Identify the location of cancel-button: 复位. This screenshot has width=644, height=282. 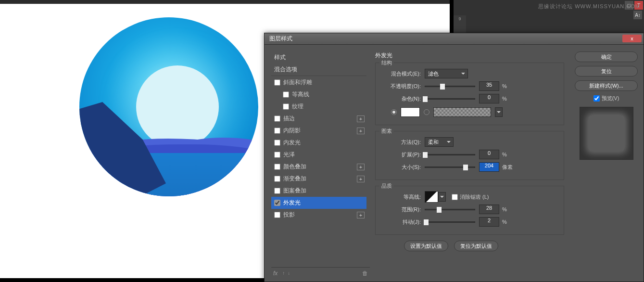
(606, 71).